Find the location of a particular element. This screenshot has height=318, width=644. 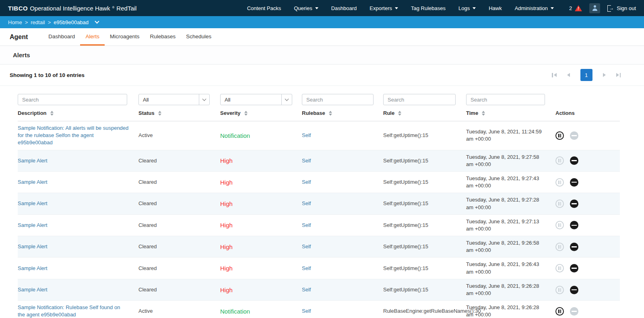

column-header-description: Description is located at coordinates (78, 114).